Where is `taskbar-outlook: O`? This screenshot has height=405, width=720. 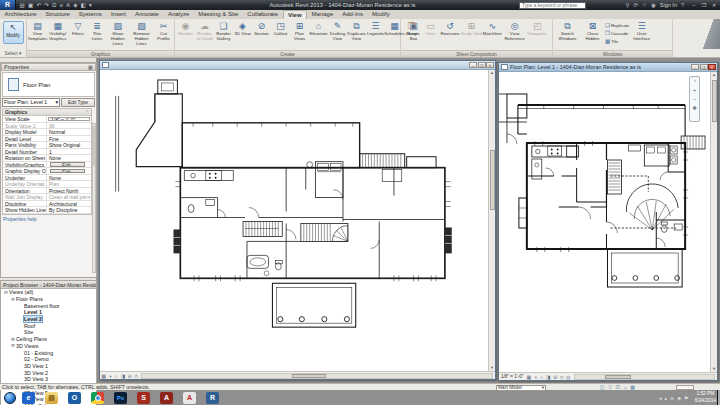
taskbar-outlook: O is located at coordinates (74, 398).